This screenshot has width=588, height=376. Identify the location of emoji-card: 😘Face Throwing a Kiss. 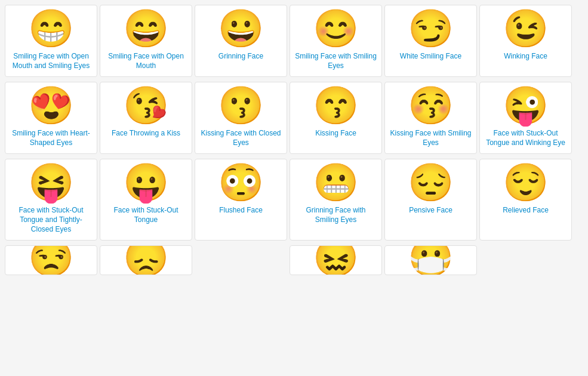
(146, 118).